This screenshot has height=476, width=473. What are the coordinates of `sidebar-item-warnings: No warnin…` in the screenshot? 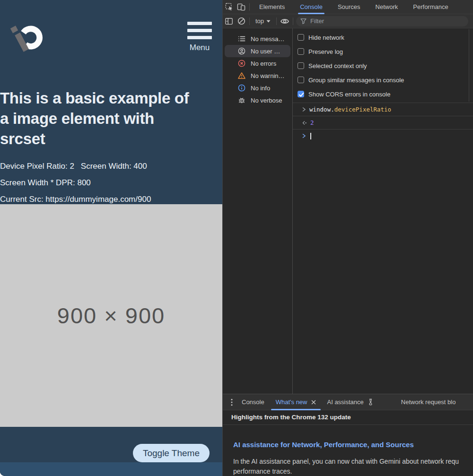 It's located at (257, 76).